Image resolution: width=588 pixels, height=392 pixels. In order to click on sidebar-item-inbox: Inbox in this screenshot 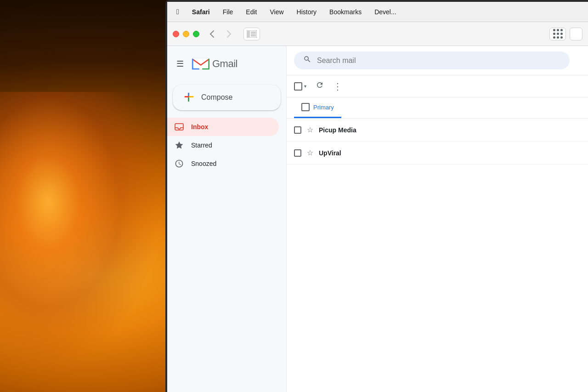, I will do `click(223, 127)`.